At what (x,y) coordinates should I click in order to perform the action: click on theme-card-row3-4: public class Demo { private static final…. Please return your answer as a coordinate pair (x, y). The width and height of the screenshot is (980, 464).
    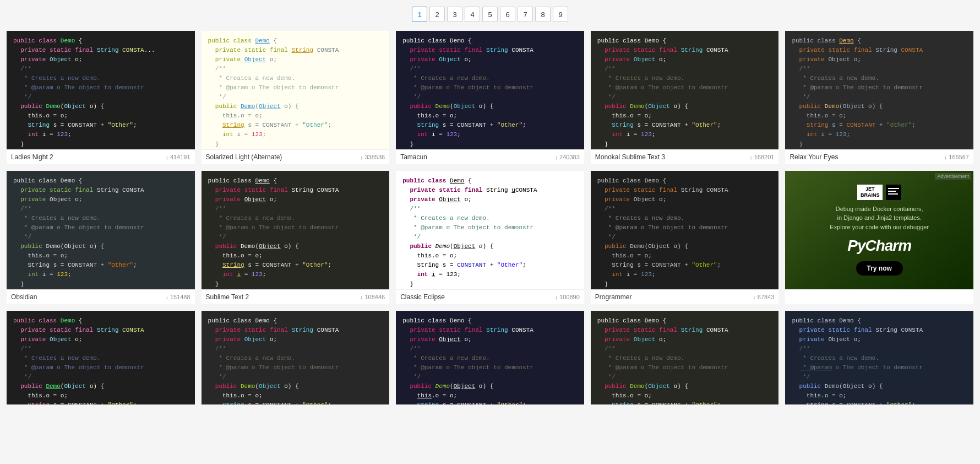
    Looking at the image, I should click on (685, 358).